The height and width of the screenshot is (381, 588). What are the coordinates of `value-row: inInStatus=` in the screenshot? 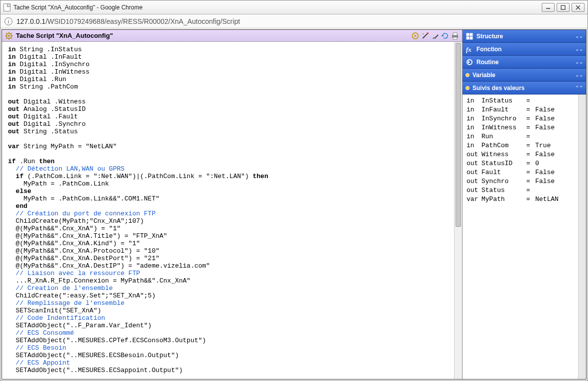 It's located at (521, 101).